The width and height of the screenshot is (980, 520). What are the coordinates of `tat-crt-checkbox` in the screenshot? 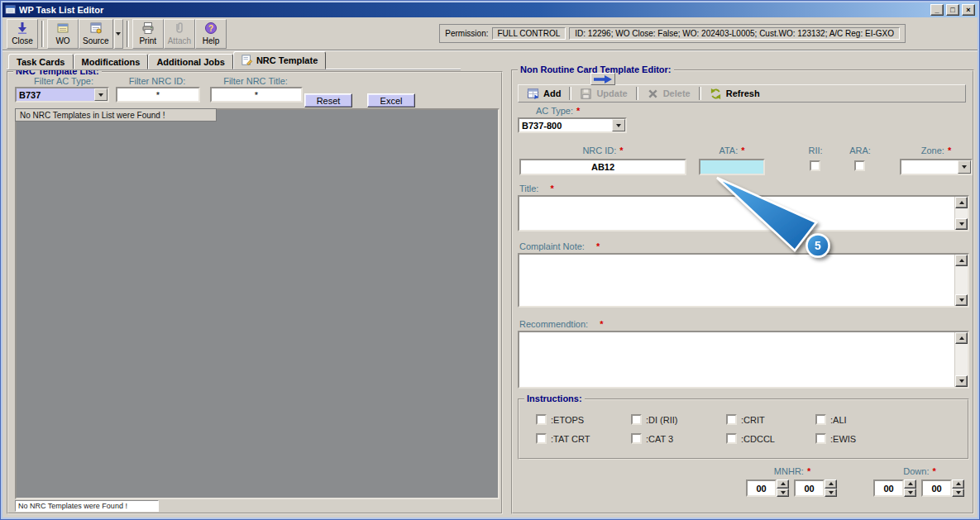 It's located at (541, 438).